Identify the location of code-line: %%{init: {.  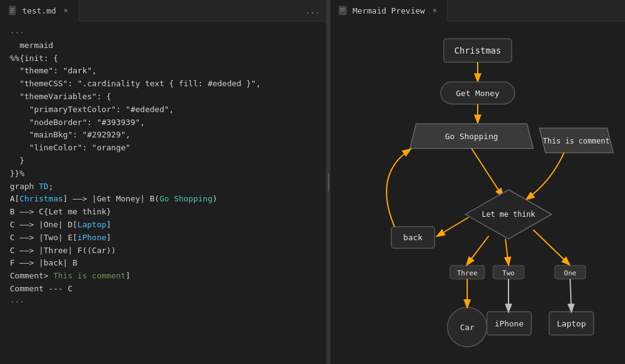
(163, 59).